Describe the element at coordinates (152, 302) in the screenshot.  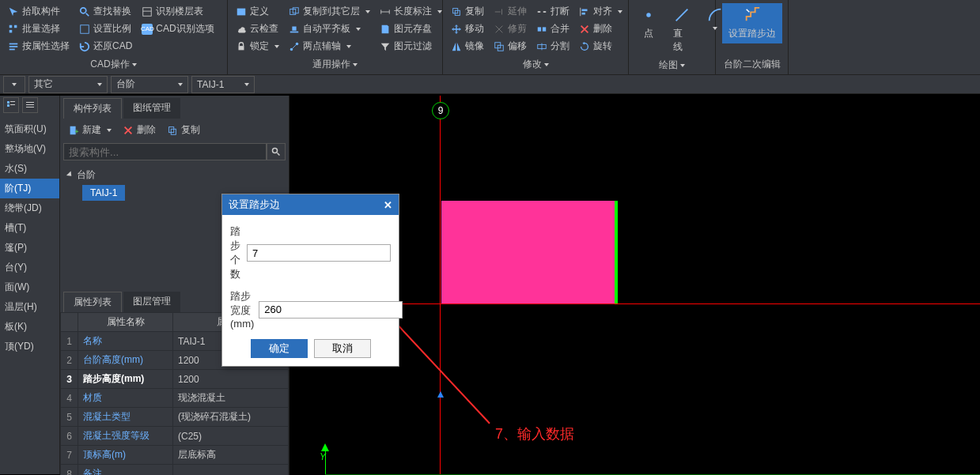
I see `tab-layer-manage: 图层管理` at that location.